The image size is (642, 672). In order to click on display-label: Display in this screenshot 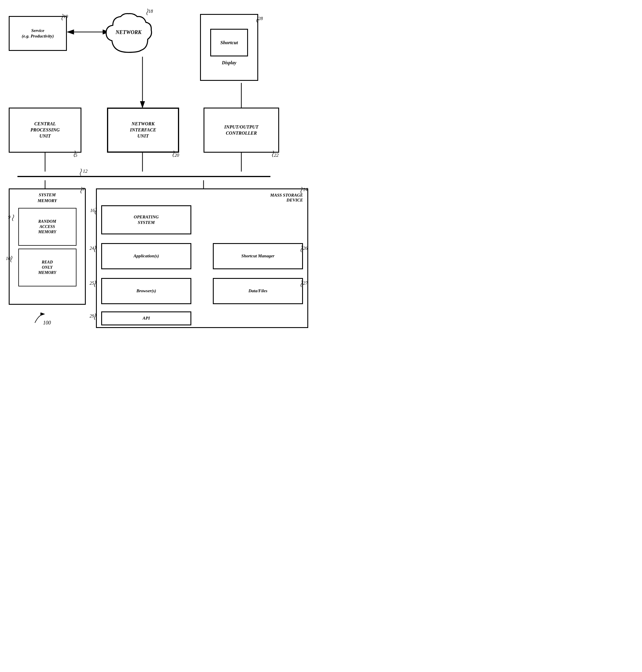, I will do `click(229, 63)`.